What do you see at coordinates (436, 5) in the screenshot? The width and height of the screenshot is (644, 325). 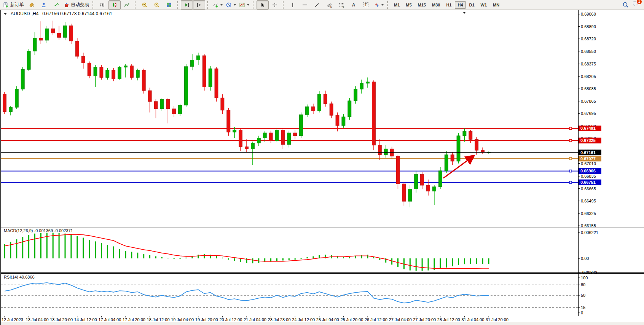 I see `timeframe-m30: M30` at bounding box center [436, 5].